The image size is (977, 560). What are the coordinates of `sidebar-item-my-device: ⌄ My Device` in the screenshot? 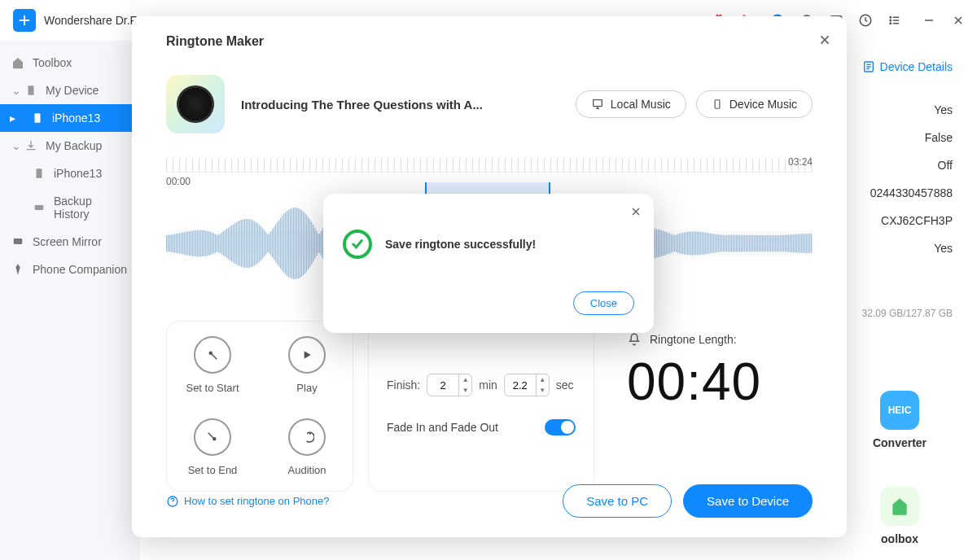 It's located at (70, 90).